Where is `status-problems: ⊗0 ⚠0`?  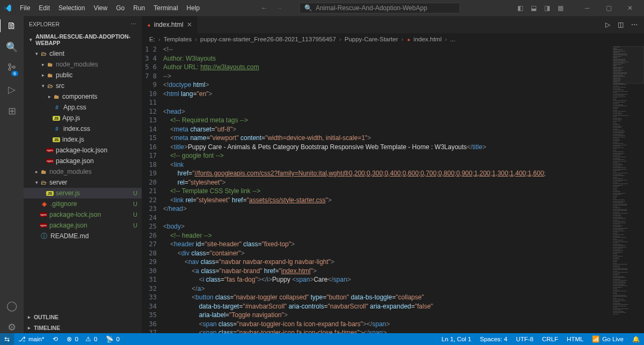 status-problems: ⊗0 ⚠0 is located at coordinates (82, 339).